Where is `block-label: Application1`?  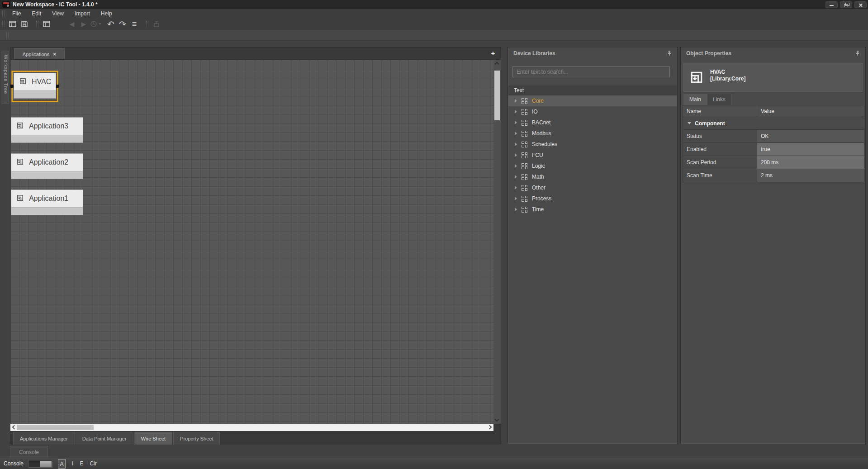 block-label: Application1 is located at coordinates (49, 199).